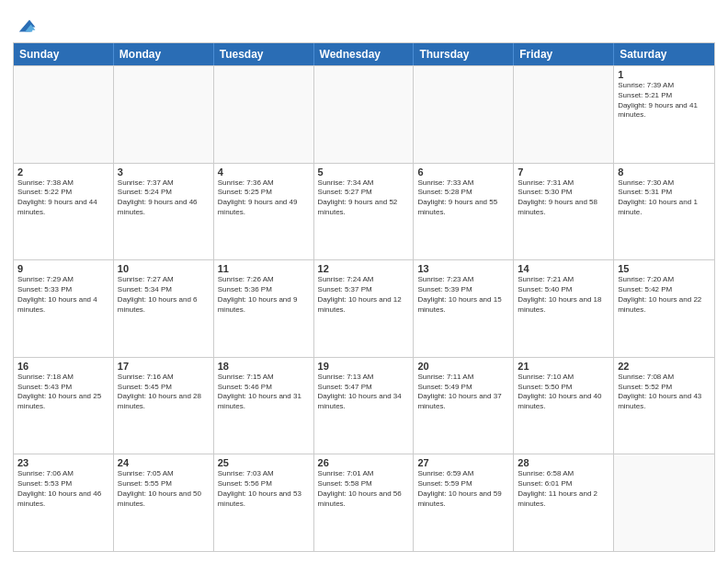 This screenshot has height=563, width=728. I want to click on day-number: 2, so click(63, 172).